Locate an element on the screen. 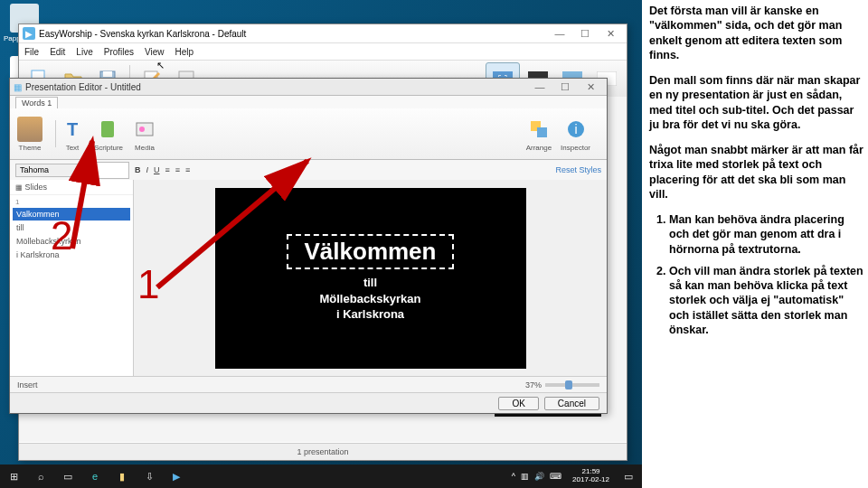 The height and width of the screenshot is (488, 868). slide-text-line: i Karlskrona is located at coordinates (71, 255).